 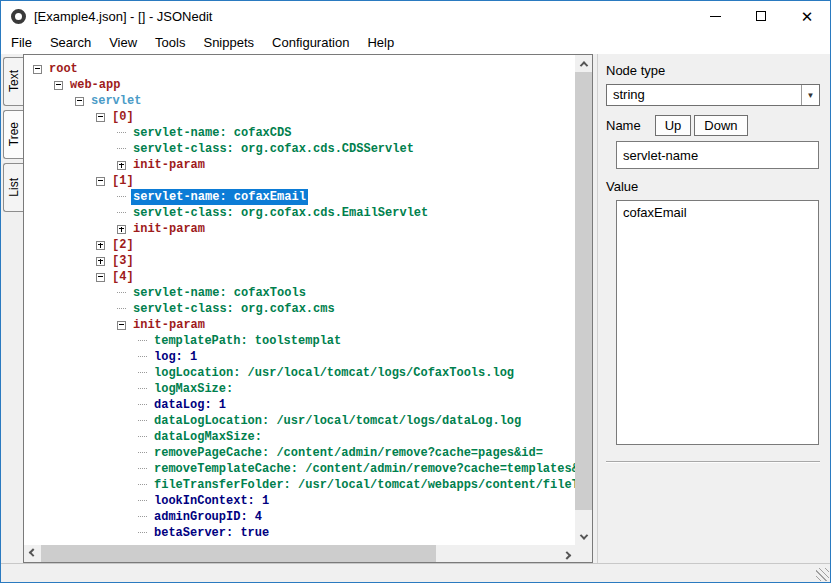 I want to click on tree-row: servlet-class: org.cofax.cds.CDSServlet, so click(x=300, y=149).